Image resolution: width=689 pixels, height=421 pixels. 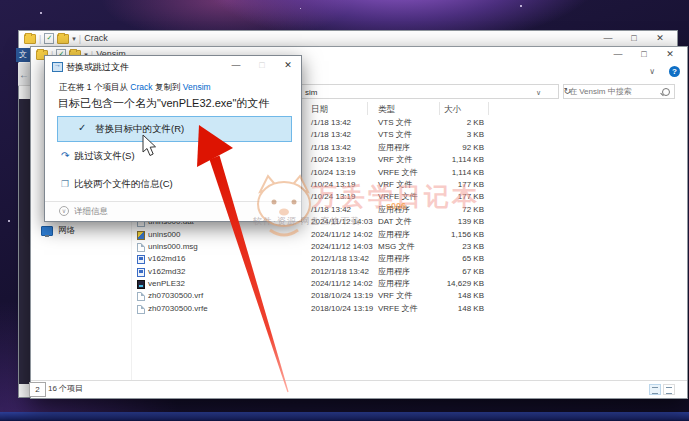 What do you see at coordinates (24, 74) in the screenshot?
I see `back-arrow-icon: ←` at bounding box center [24, 74].